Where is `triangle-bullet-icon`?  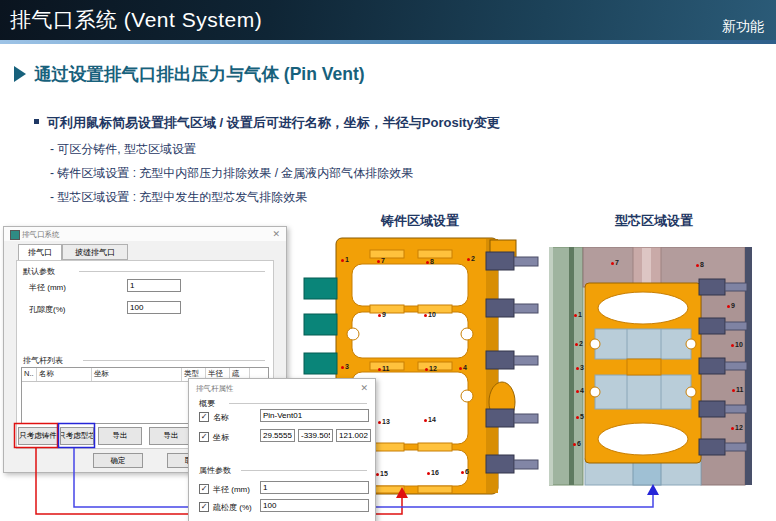
triangle-bullet-icon is located at coordinates (20, 74).